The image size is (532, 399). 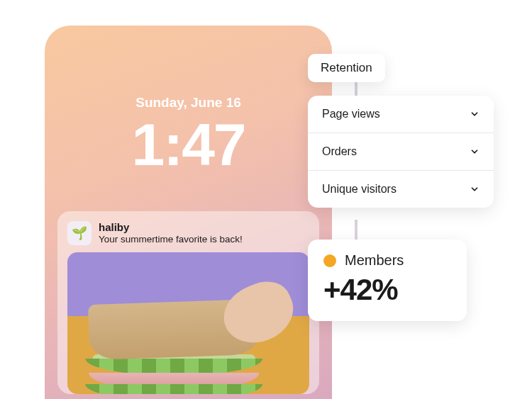 What do you see at coordinates (330, 261) in the screenshot?
I see `members-dot-icon` at bounding box center [330, 261].